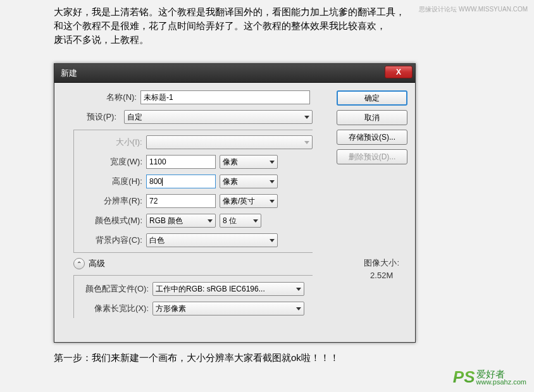  What do you see at coordinates (473, 9) in the screenshot?
I see `watermark-top: 思缘设计论坛 WWW.MISSYUAN.COM` at bounding box center [473, 9].